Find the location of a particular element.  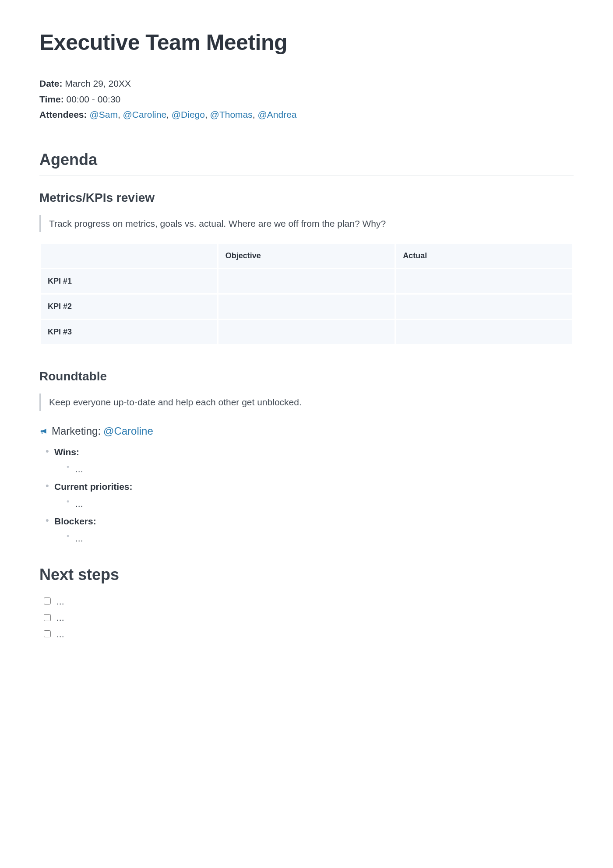

table-row: KPI #2 is located at coordinates (306, 306).